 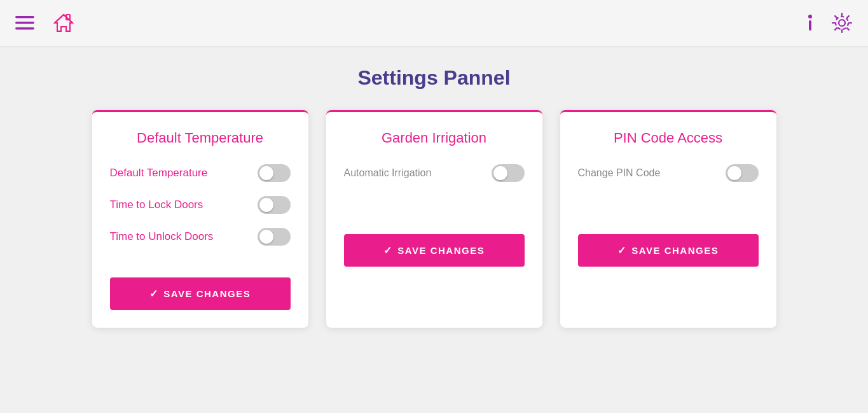 I want to click on toggle-irrigation, so click(x=508, y=173).